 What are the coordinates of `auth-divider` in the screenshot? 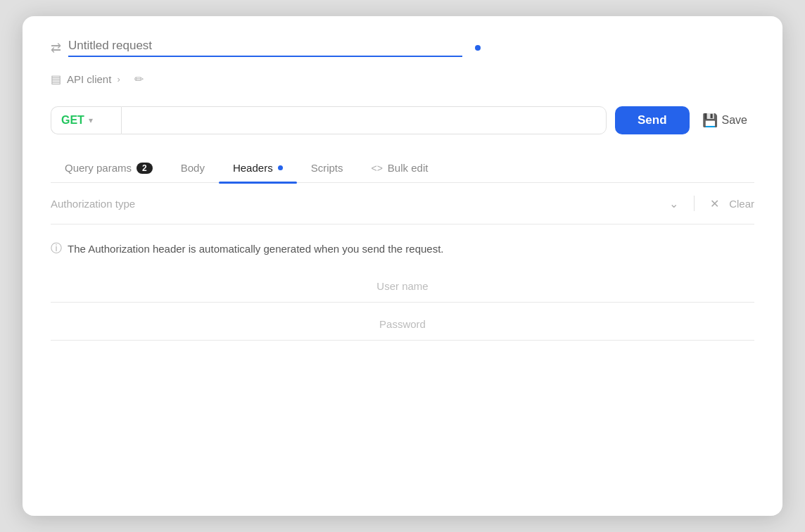 It's located at (695, 203).